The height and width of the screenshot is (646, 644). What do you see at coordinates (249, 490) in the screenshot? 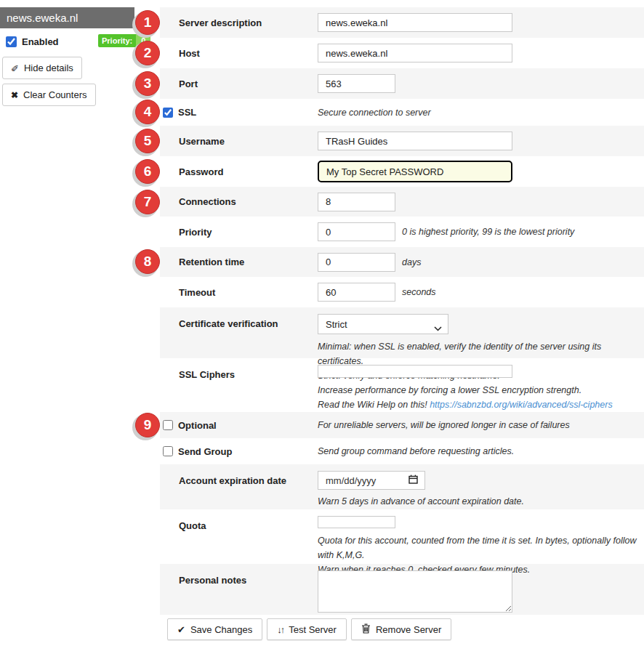
I see `account-expiration-label: Account expiration date` at bounding box center [249, 490].